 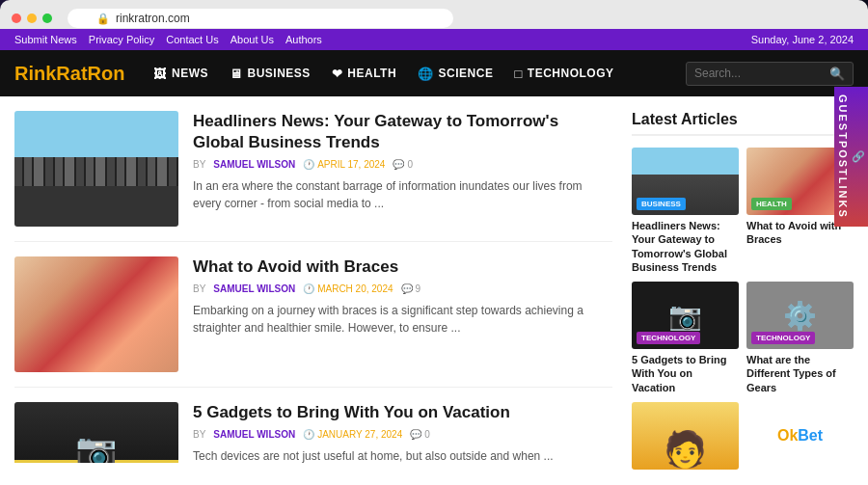 What do you see at coordinates (837, 73) in the screenshot?
I see `search-button: 🔍` at bounding box center [837, 73].